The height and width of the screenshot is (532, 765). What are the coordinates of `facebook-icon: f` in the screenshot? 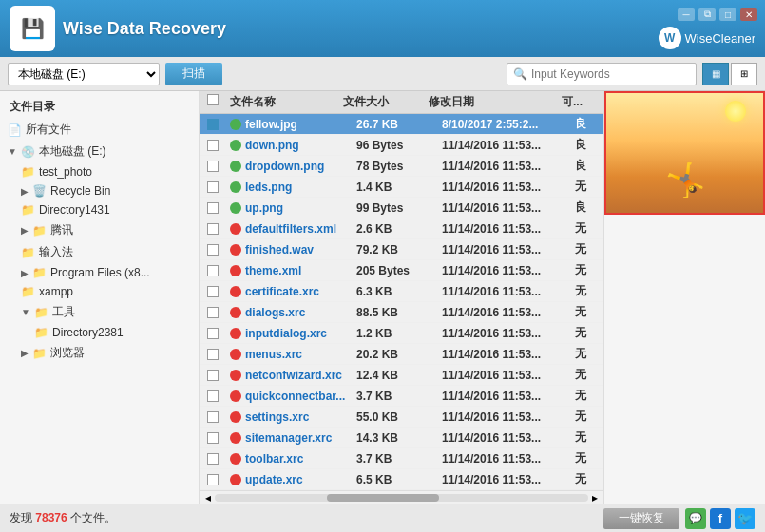 It's located at (720, 519).